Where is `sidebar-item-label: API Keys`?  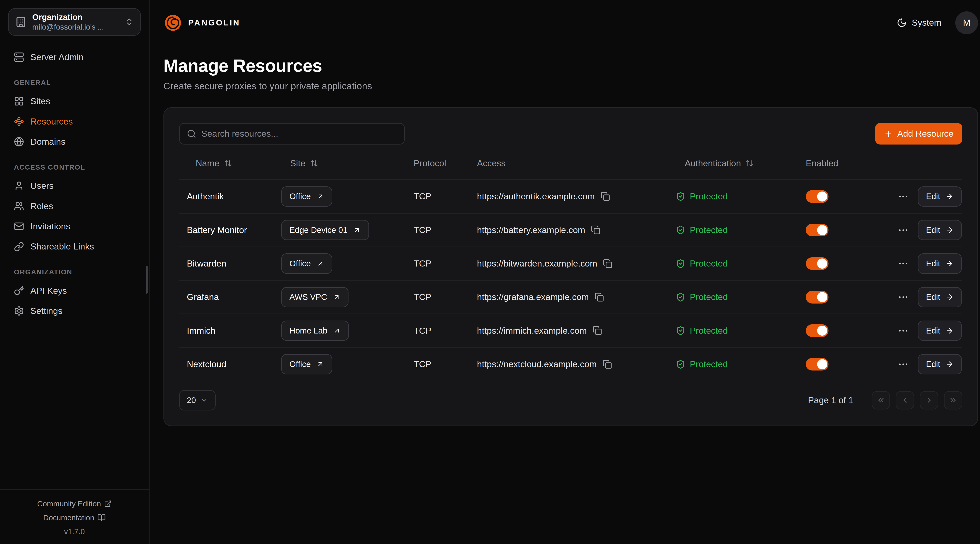
sidebar-item-label: API Keys is located at coordinates (49, 291).